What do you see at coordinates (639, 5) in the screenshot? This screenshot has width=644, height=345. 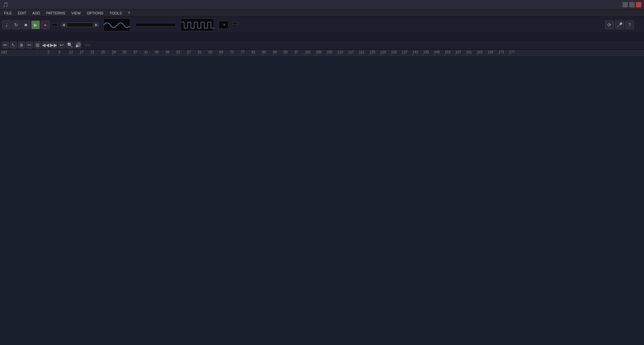 I see `close-button` at bounding box center [639, 5].